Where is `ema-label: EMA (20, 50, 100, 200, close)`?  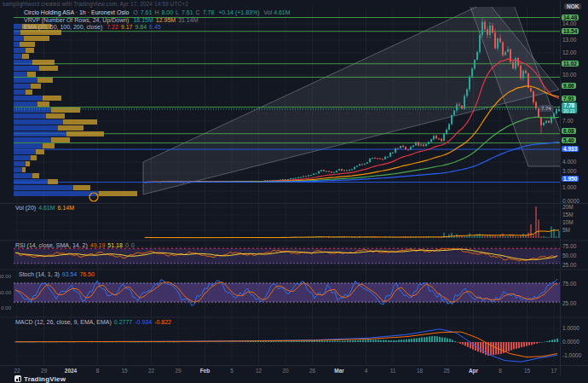
ema-label: EMA (20, 50, 100, 200, close) is located at coordinates (63, 27).